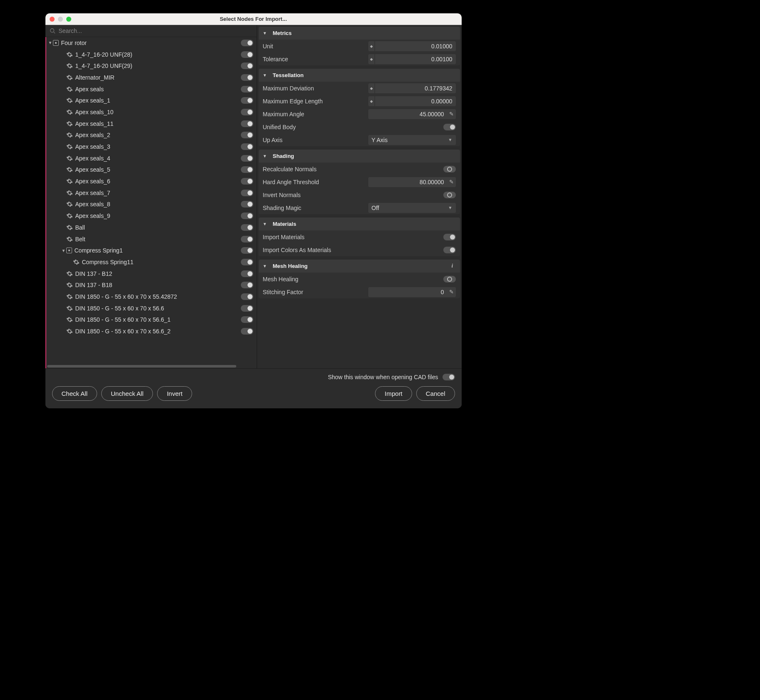 The image size is (760, 700). I want to click on tree-row: DIN 137 - B18, so click(152, 285).